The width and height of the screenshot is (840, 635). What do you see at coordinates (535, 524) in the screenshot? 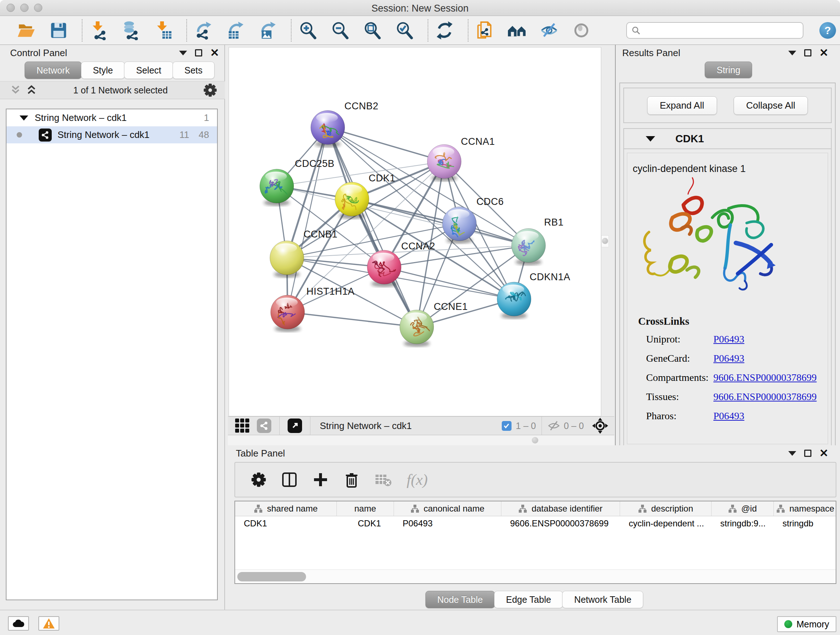
I see `table-row: CDK1CDK1P064939606.ENSP00000378699cyclin…` at bounding box center [535, 524].